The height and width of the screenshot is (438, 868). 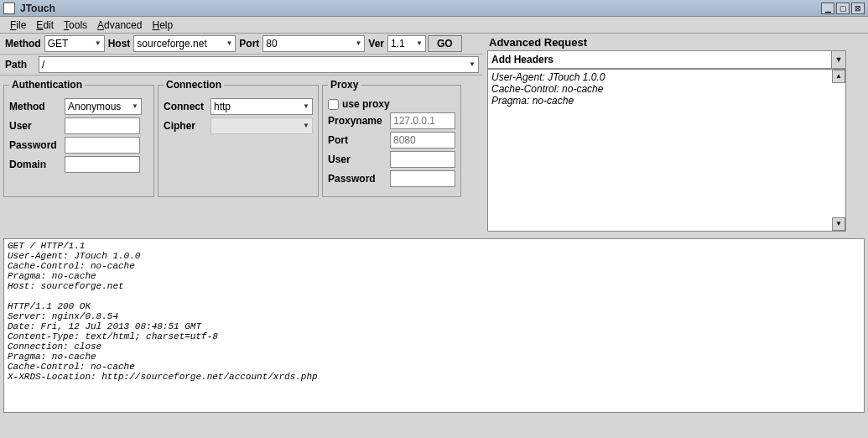 I want to click on connect-select: http, so click(x=262, y=107).